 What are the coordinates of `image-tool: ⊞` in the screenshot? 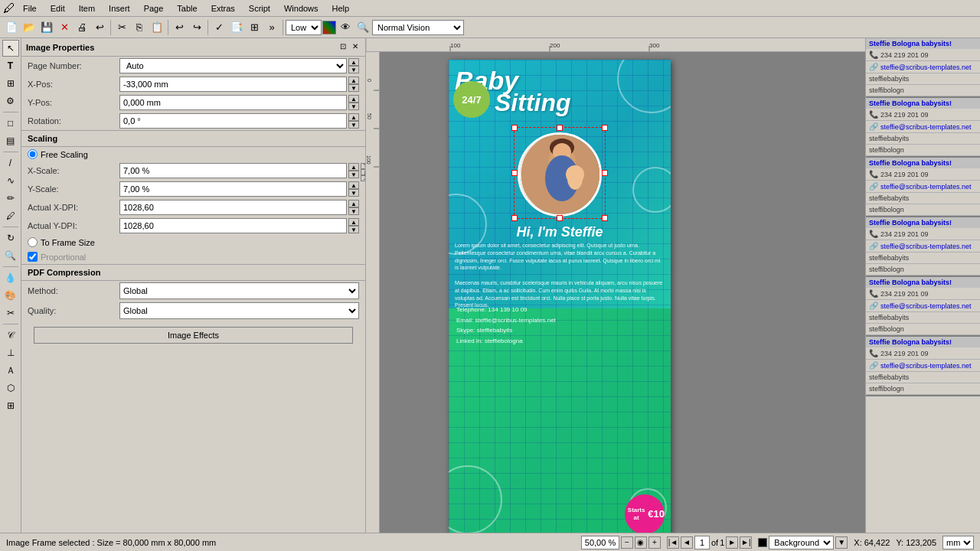 It's located at (11, 83).